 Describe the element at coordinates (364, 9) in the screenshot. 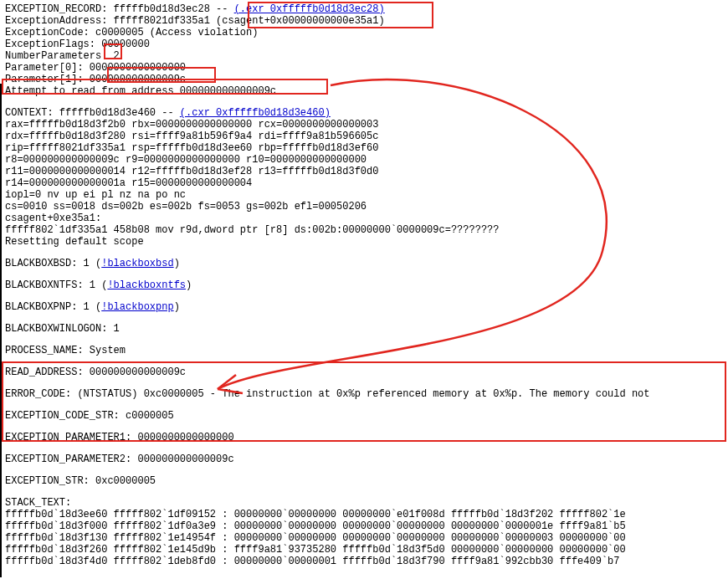

I see `exception-record-line: EXCEPTION_RECORD: fffffb0d18d3ec28 -- (.…` at that location.